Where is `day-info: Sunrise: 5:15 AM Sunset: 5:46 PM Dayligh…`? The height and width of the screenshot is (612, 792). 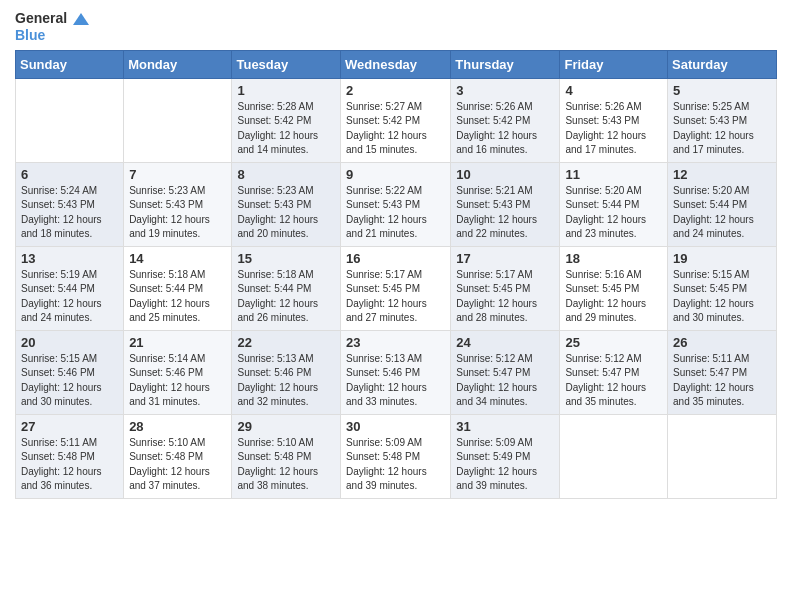
day-info: Sunrise: 5:15 AM Sunset: 5:46 PM Dayligh… is located at coordinates (70, 381).